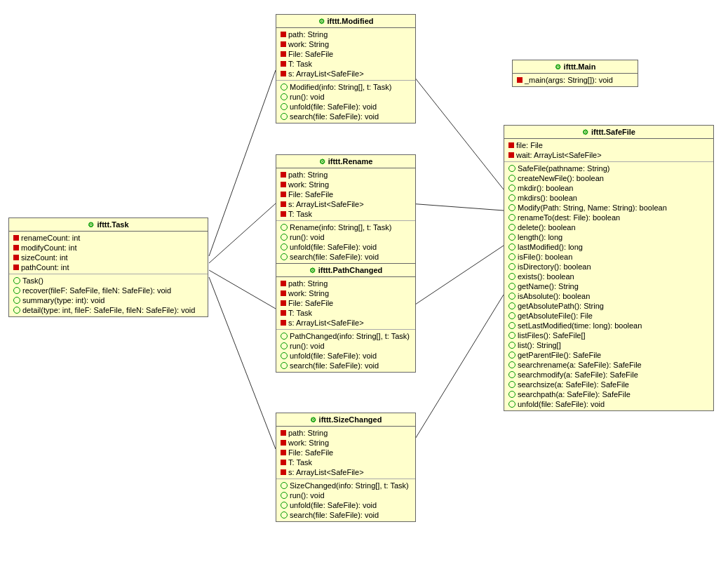 The height and width of the screenshot is (562, 728). What do you see at coordinates (108, 225) in the screenshot?
I see `class-task-header: ⚙ ifttt.Task` at bounding box center [108, 225].